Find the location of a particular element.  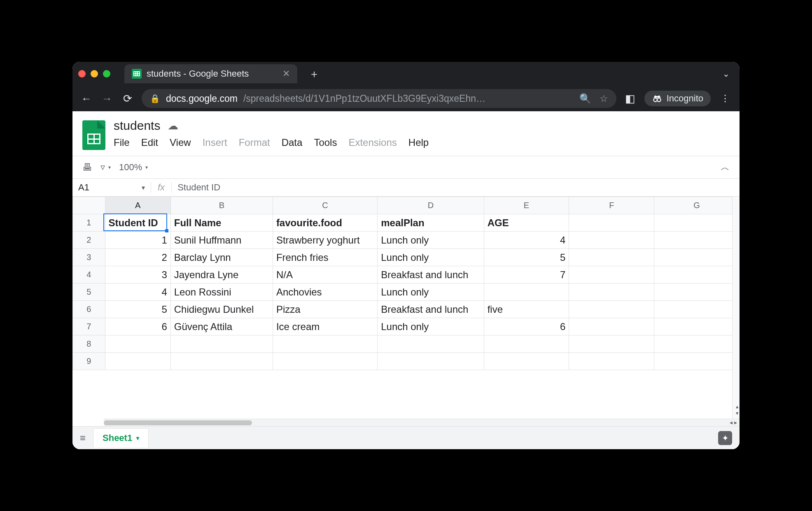

sheets-logo-icon is located at coordinates (94, 135).